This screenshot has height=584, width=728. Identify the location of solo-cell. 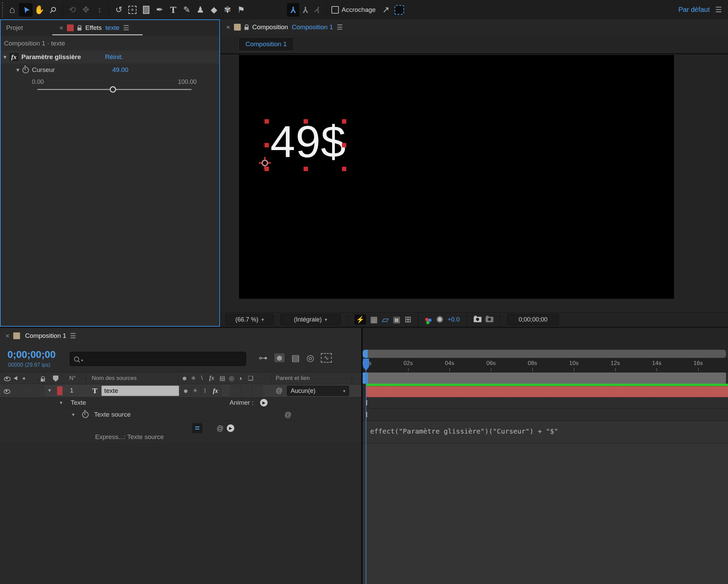
(28, 390).